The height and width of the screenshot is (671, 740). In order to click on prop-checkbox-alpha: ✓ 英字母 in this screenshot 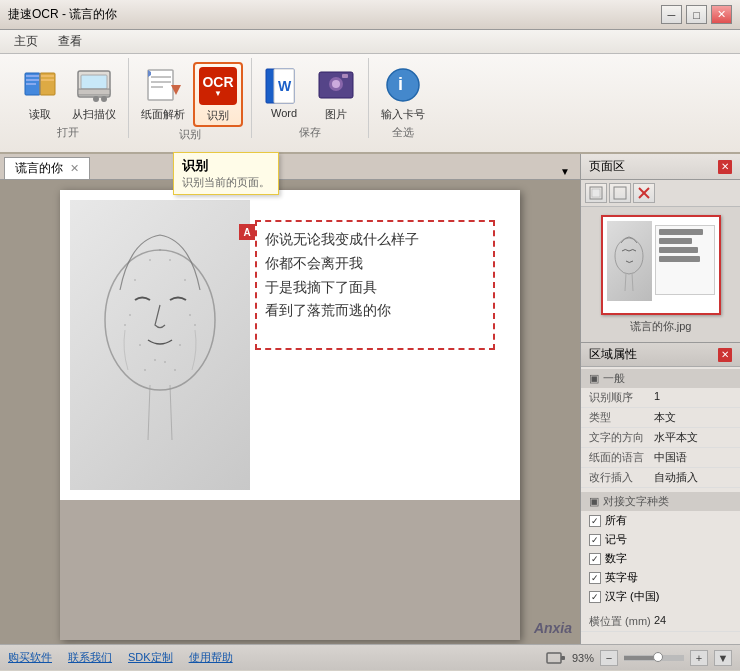, I will do `click(660, 578)`.